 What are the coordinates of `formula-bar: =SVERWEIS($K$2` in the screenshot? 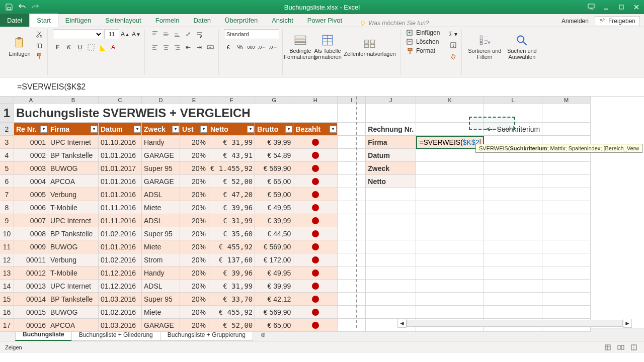 It's located at (322, 87).